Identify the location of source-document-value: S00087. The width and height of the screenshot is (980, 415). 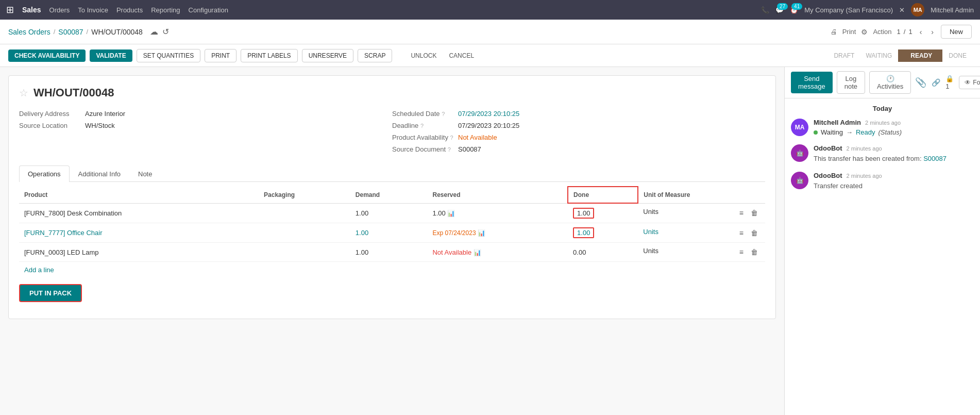
(470, 150).